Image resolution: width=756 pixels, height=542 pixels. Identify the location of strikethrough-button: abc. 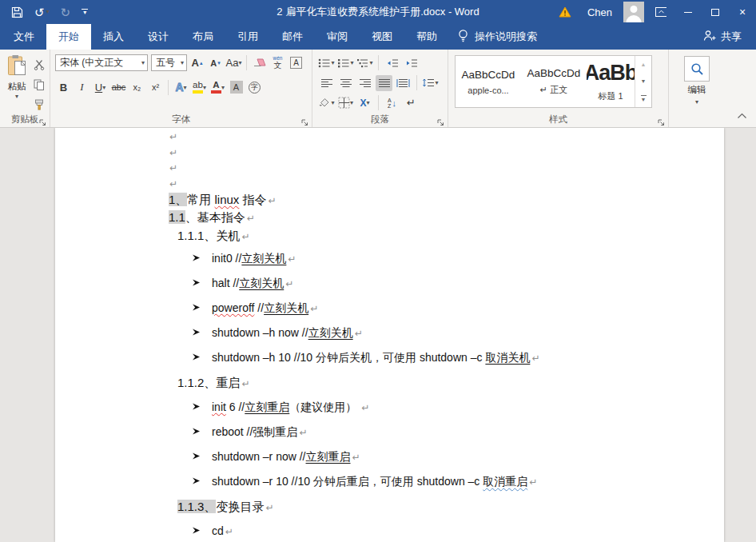
(118, 87).